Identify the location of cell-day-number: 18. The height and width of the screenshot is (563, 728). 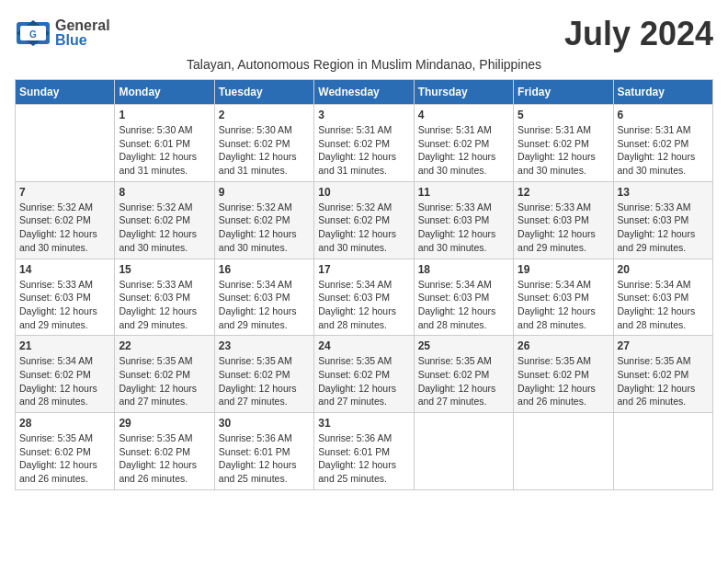
(463, 270).